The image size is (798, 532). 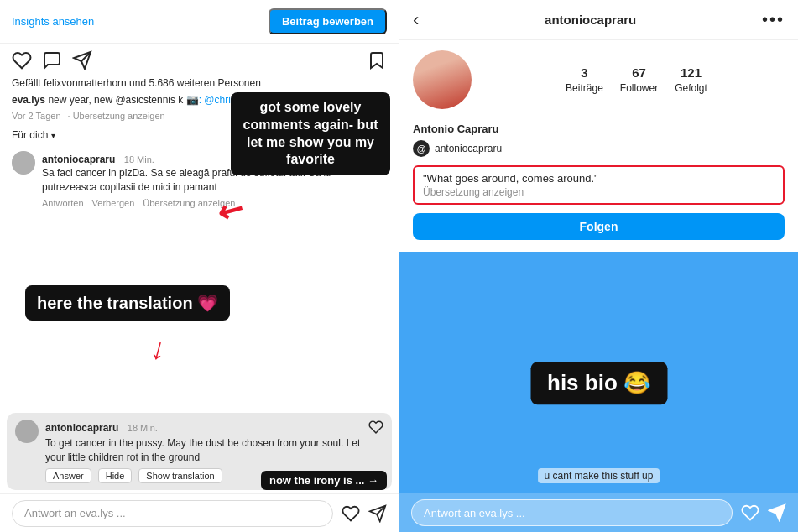 I want to click on posts-stat: 3 Beiträge, so click(x=584, y=81).